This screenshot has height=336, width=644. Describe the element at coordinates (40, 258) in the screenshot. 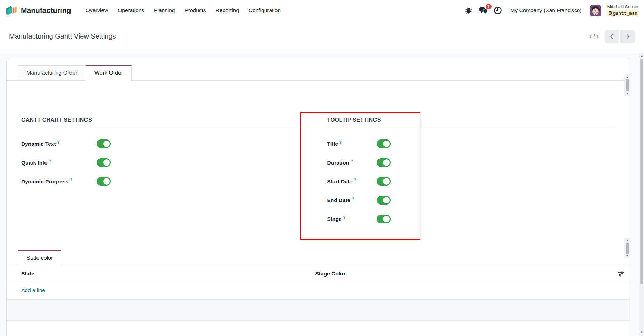

I see `tab-state-color: State color` at that location.